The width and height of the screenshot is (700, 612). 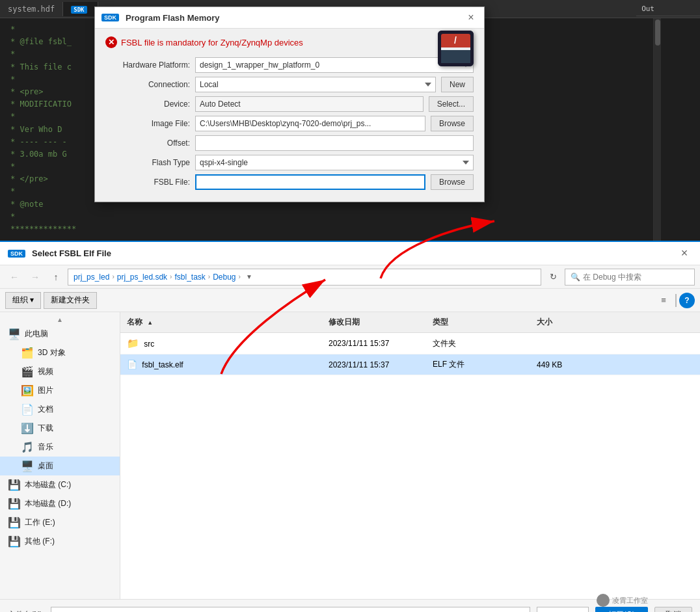 I want to click on dialog-title: Program Flash Memory, so click(x=173, y=18).